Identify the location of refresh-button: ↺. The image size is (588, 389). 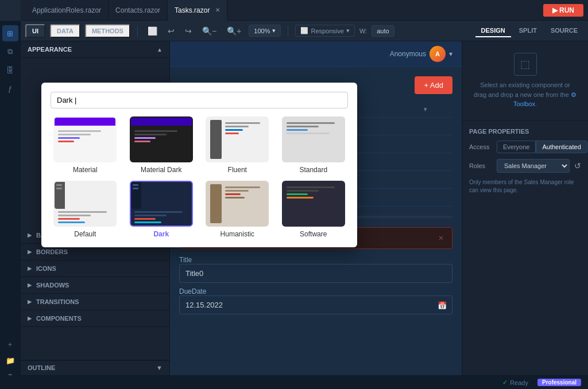
(578, 166).